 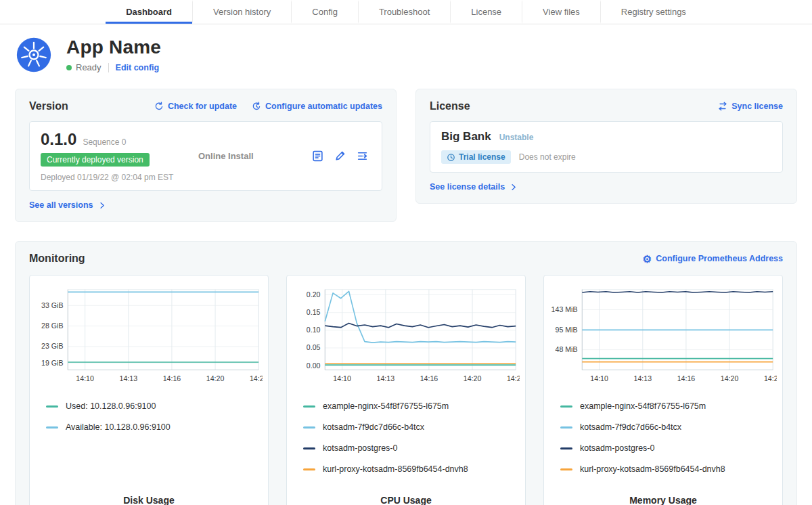 What do you see at coordinates (547, 157) in the screenshot?
I see `expiry-label: Does not expire` at bounding box center [547, 157].